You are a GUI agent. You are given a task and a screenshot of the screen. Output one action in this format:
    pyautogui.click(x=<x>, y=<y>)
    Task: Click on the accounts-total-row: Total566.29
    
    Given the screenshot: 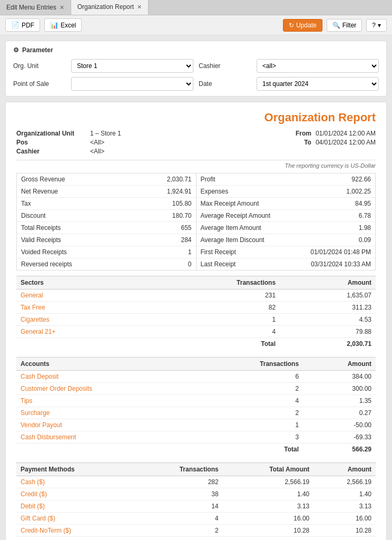 What is the action you would take?
    pyautogui.click(x=196, y=449)
    